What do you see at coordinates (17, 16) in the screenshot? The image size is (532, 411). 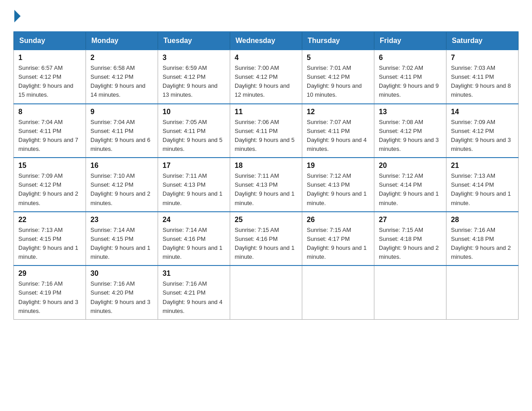 I see `logo-arrow-icon` at bounding box center [17, 16].